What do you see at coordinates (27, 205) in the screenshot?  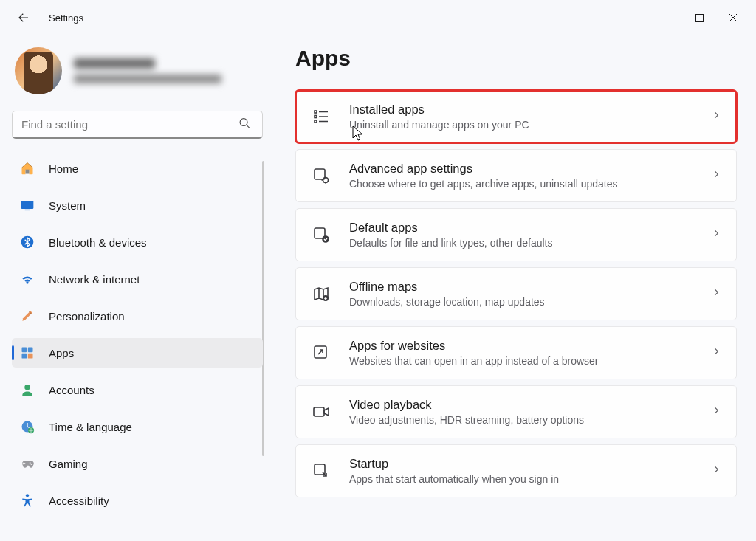 I see `system-icon` at bounding box center [27, 205].